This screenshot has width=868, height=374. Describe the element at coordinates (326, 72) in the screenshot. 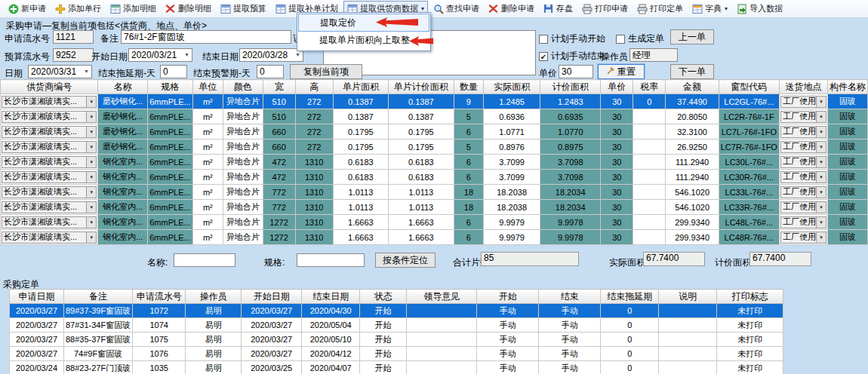

I see `copy-current-button: 复制当前项` at that location.